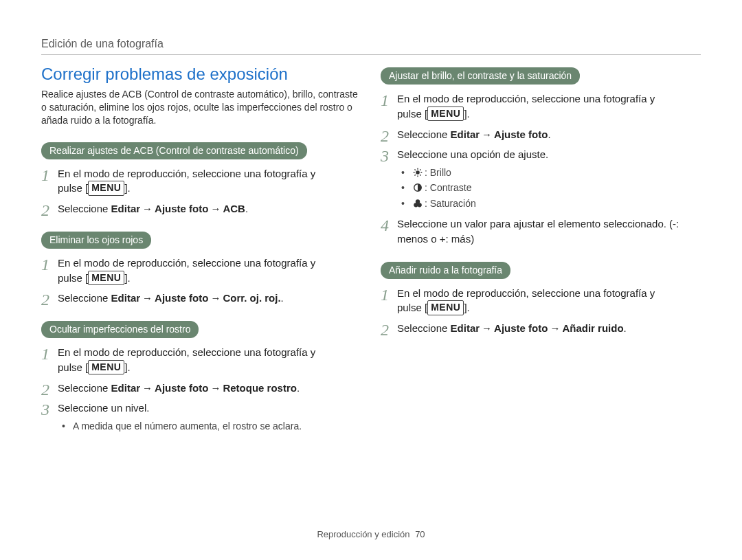 The image size is (742, 560). I want to click on opt-label: : Brillo, so click(438, 172).